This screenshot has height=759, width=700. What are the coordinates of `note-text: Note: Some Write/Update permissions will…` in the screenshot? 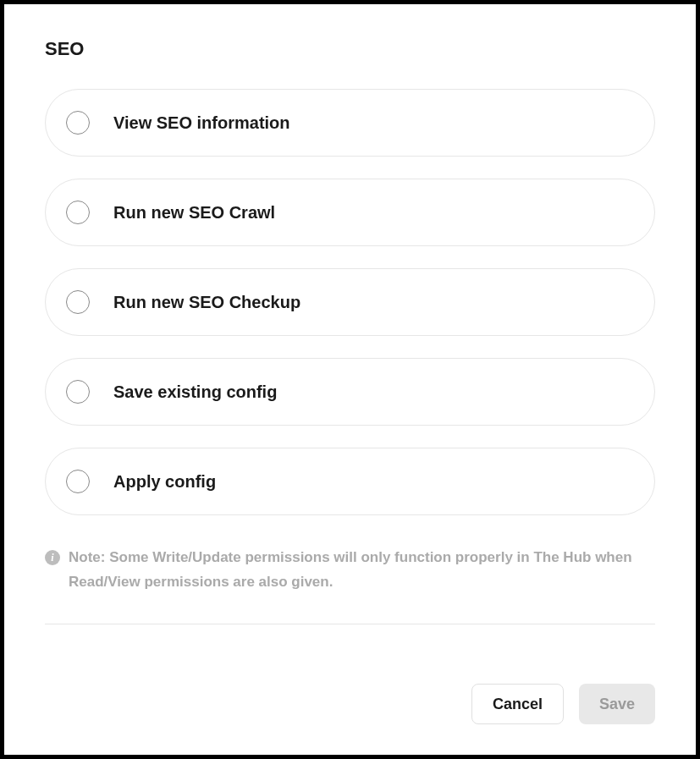 It's located at (362, 570).